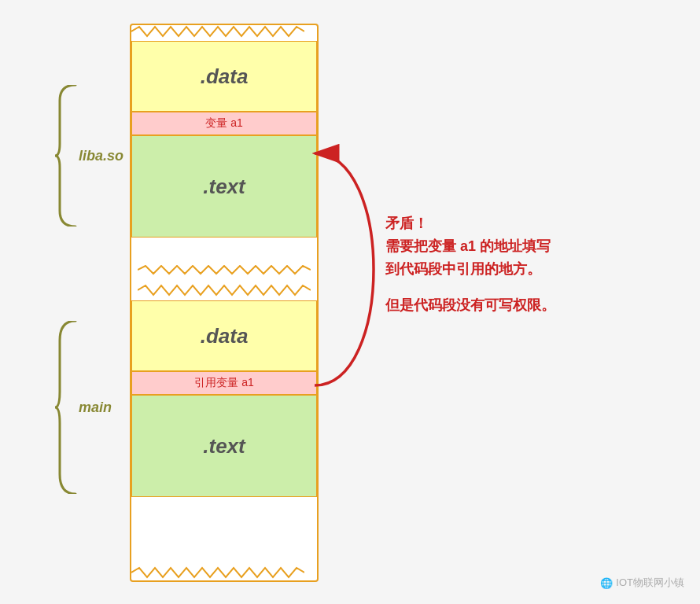  What do you see at coordinates (88, 156) in the screenshot?
I see `liba-brace-label: liba.so` at bounding box center [88, 156].